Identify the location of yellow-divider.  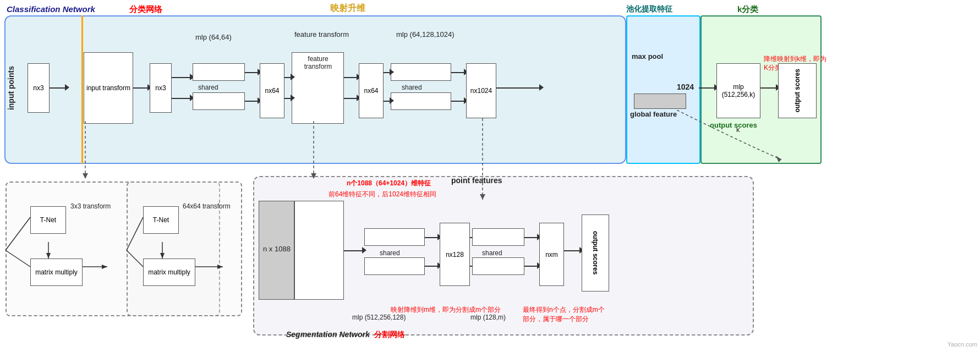
(83, 90).